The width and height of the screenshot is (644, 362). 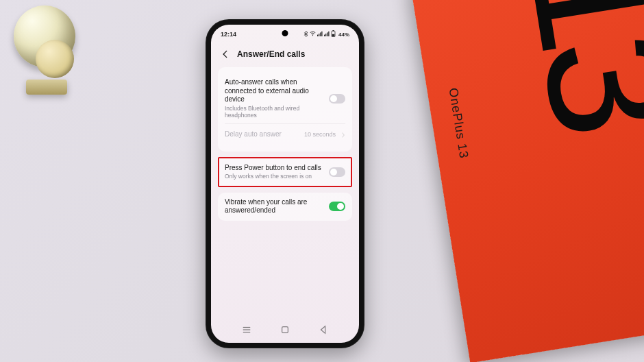 I want to click on delay-title: Delay auto answer, so click(x=262, y=134).